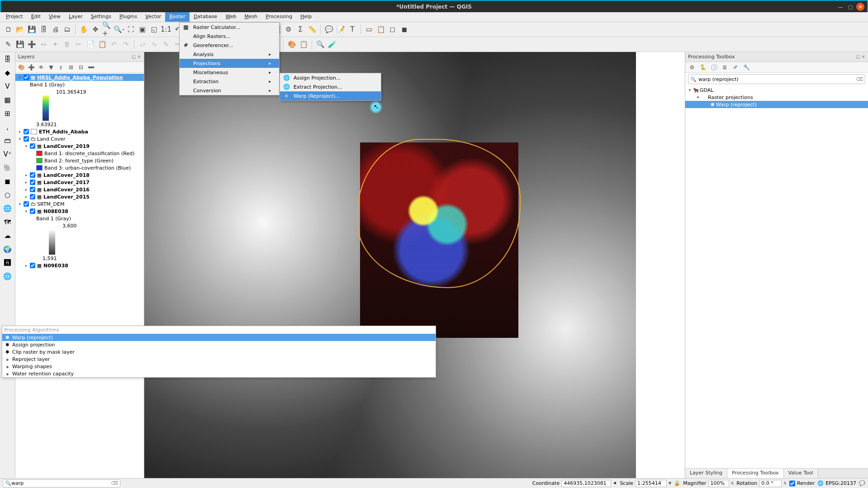 The image size is (868, 488). Describe the element at coordinates (651, 483) in the screenshot. I see `scale-input` at that location.